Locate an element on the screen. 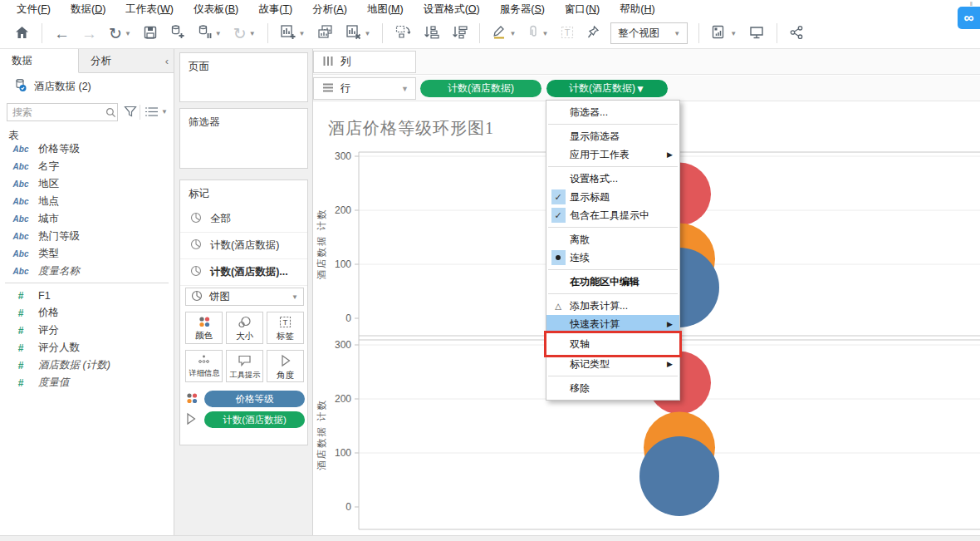 The width and height of the screenshot is (980, 541). menu-W: 工作表(W) is located at coordinates (149, 10).